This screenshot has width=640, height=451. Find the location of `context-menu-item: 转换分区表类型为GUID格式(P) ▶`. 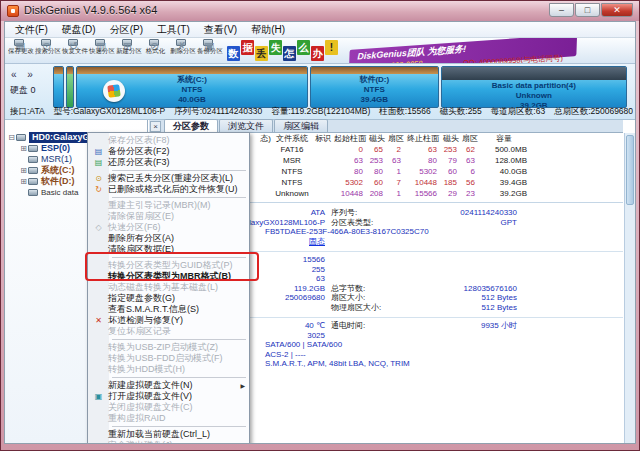

context-menu-item: 转换分区表类型为GUID格式(P) ▶ is located at coordinates (168, 266).